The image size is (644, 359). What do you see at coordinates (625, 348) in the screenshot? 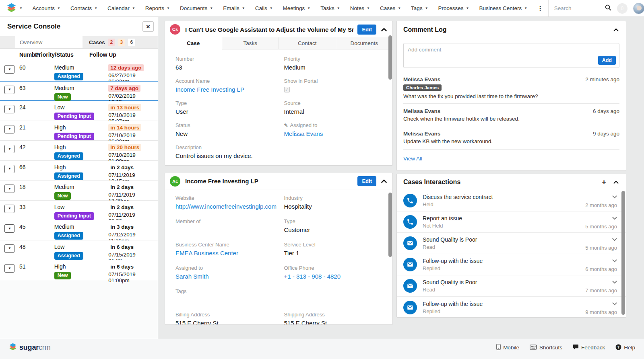
I see `help-link: ? Help` at bounding box center [625, 348].